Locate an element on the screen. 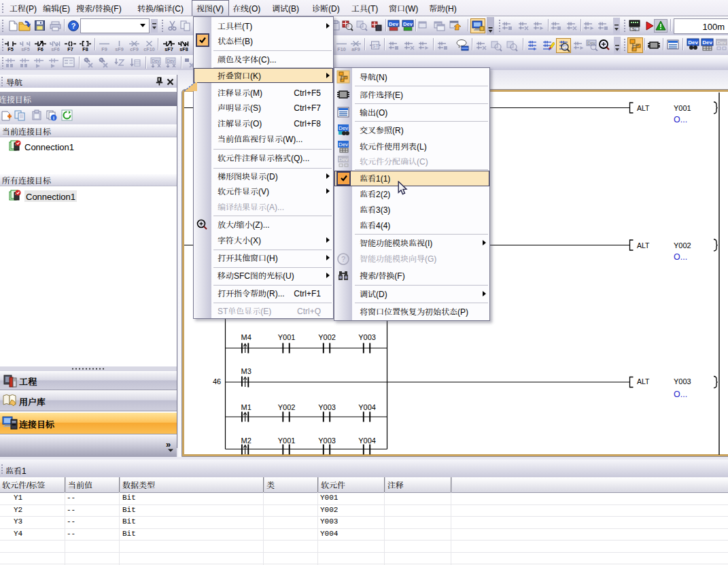  svg-text: M3 is located at coordinates (246, 371).